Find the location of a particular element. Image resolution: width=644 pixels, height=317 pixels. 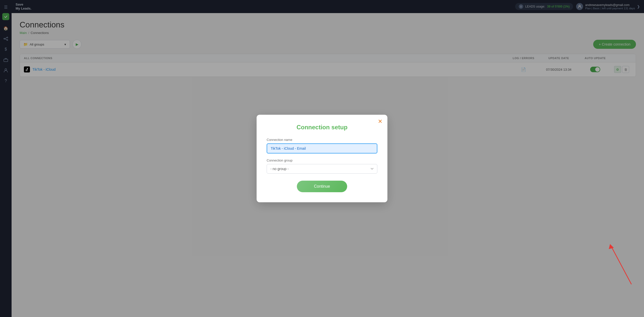

connection-name-group: Connection name is located at coordinates (322, 146).